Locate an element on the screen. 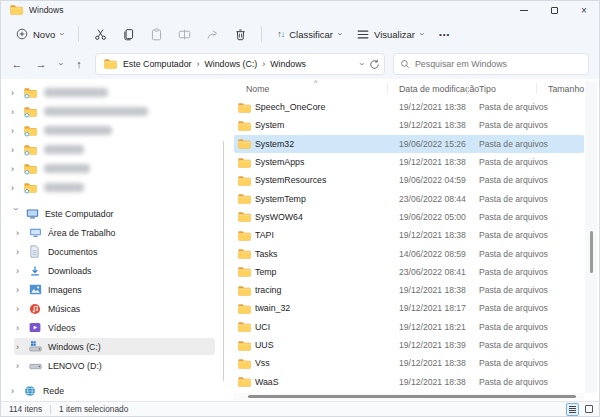  horizontal-scrollbar is located at coordinates (409, 396).